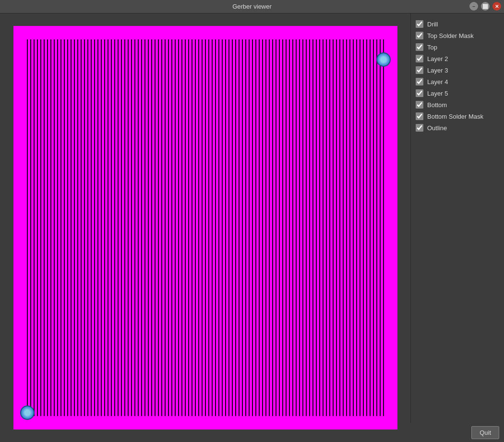  I want to click on layer-checkbox-layer5, so click(420, 93).